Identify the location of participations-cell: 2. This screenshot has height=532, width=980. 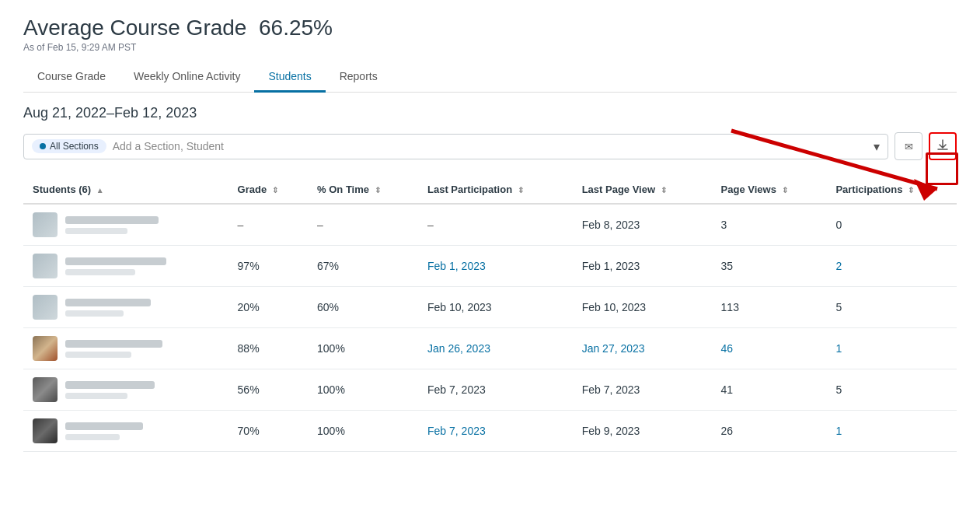
(891, 266).